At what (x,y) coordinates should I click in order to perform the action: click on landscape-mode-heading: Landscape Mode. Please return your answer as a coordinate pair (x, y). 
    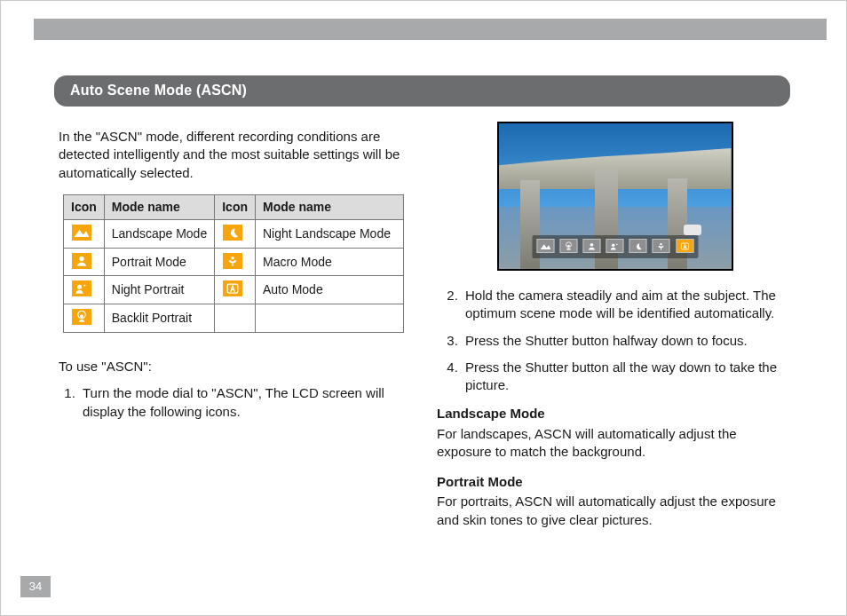
    Looking at the image, I should click on (614, 414).